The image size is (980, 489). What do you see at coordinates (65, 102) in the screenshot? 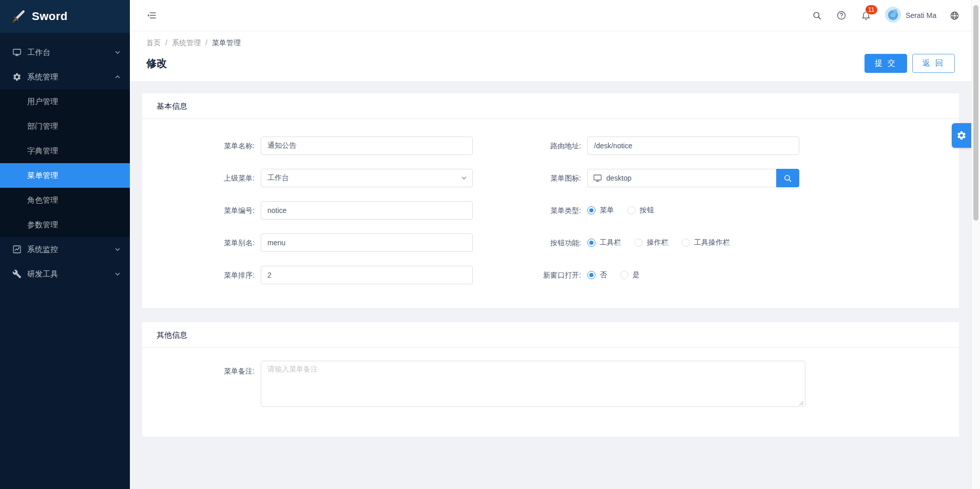
I see `sidebar-subitem-user: 用户管理` at bounding box center [65, 102].